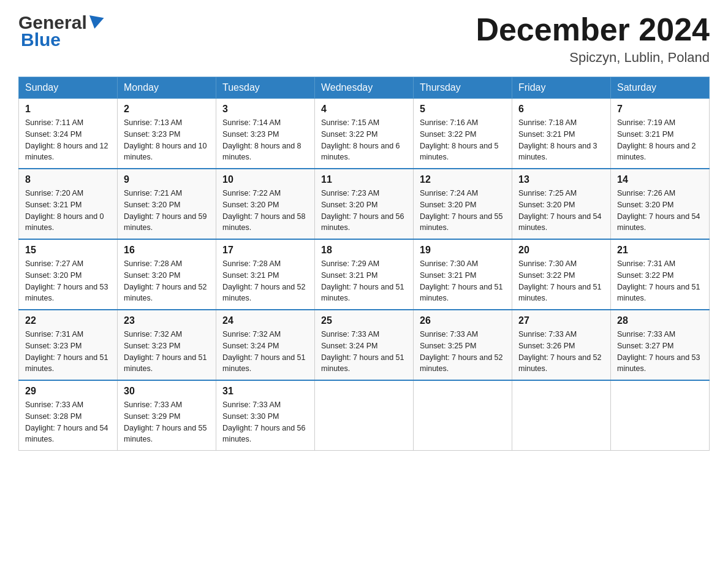  I want to click on calendar-cell: 28Sunrise: 7:33 AMSunset: 3:27 PMDayligh…, so click(661, 345).